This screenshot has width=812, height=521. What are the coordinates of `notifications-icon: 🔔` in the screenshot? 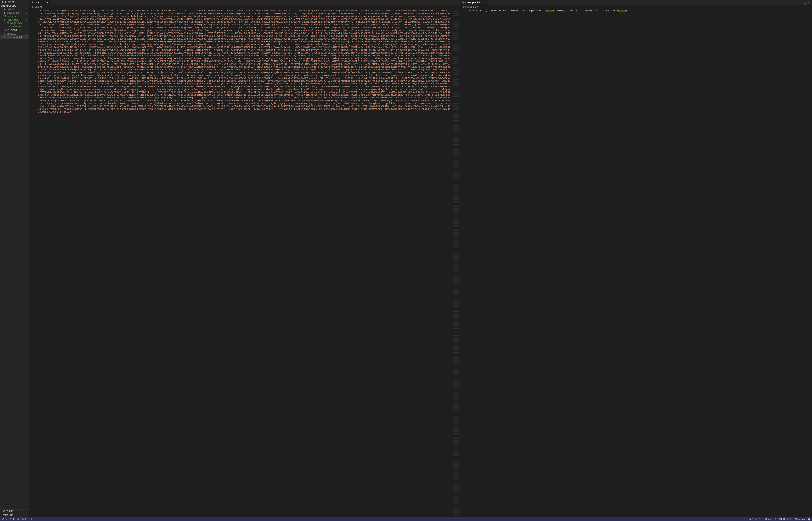 It's located at (809, 519).